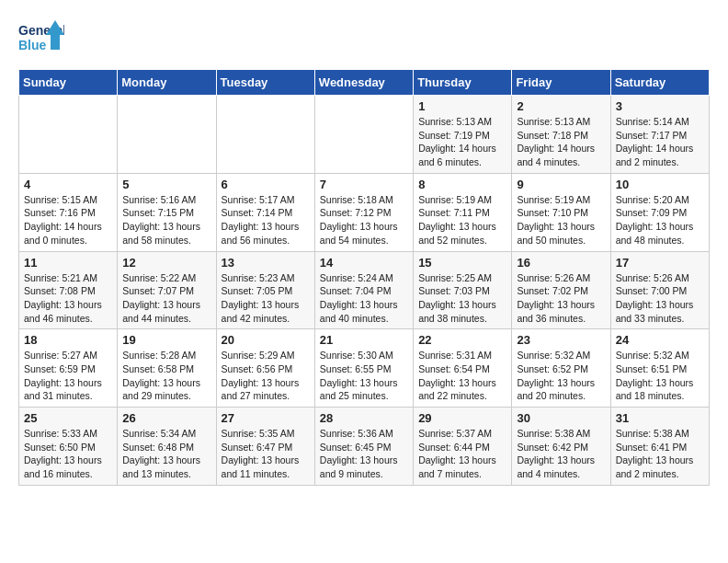 The height and width of the screenshot is (563, 728). I want to click on day-info: Sunrise: 5:29 AM Sunset: 6:56 PM Dayligh…, so click(266, 375).